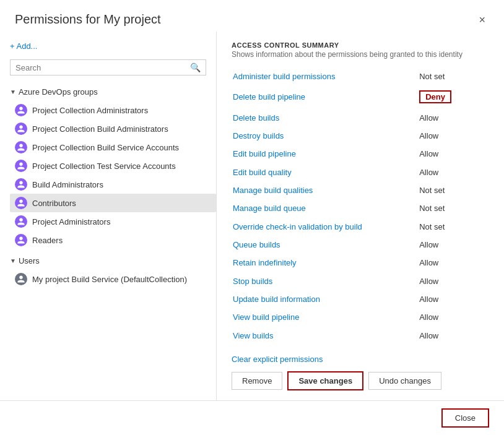 Image resolution: width=504 pixels, height=435 pixels. Describe the element at coordinates (252, 418) in the screenshot. I see `dialog-footer: Close` at that location.